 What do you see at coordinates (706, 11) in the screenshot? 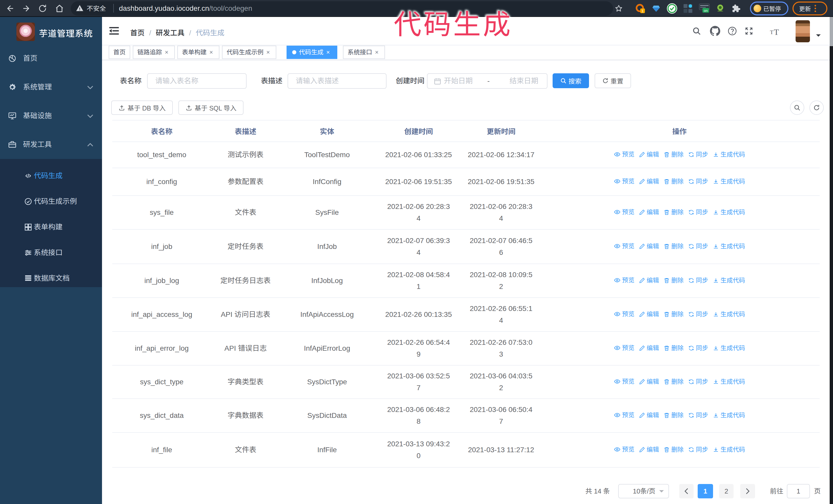
I see `svg-text: on` at bounding box center [706, 11].